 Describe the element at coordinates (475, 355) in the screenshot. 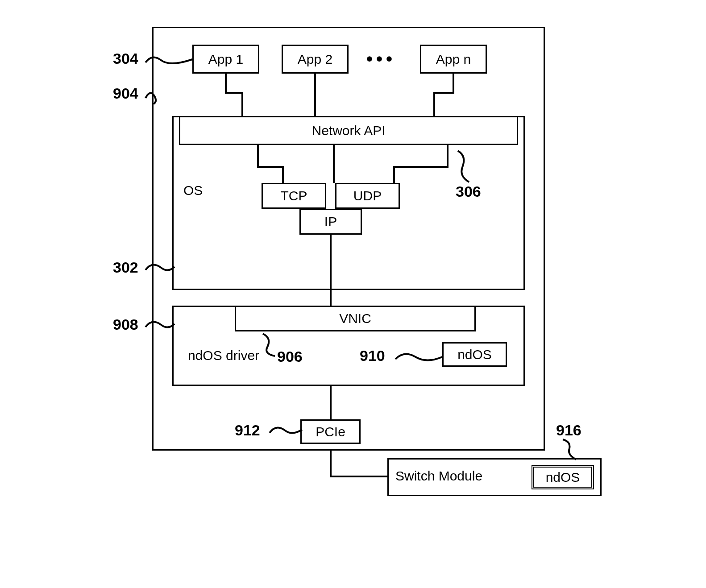

I see `ndos-inner-label: ndOS` at that location.